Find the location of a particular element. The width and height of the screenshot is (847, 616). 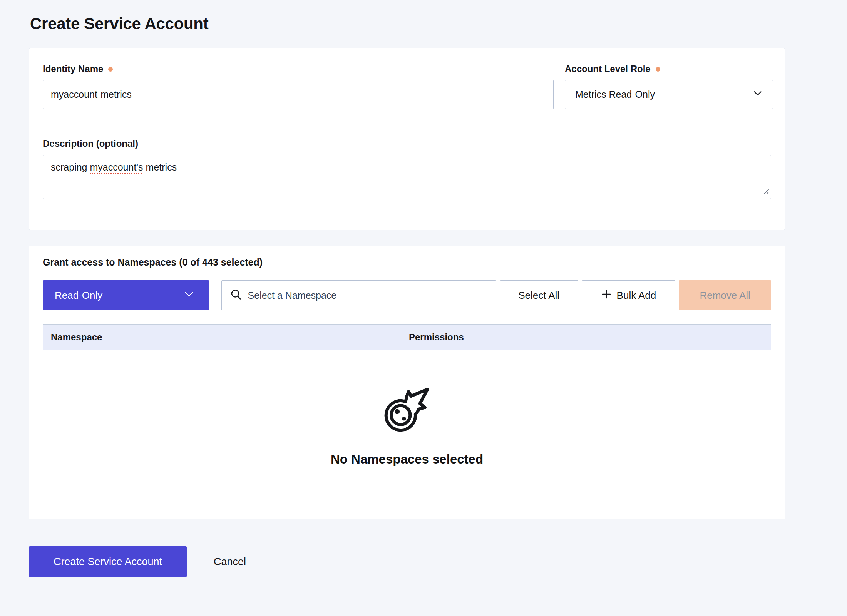

description-label-text: Description (optional) is located at coordinates (90, 144).